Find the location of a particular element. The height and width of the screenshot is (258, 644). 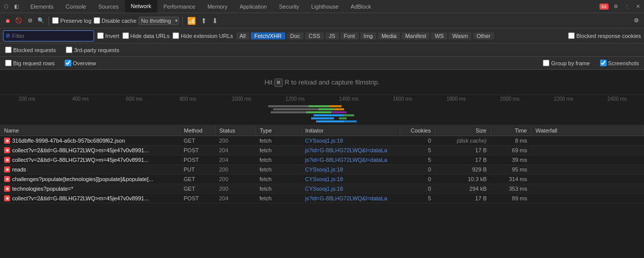

main-tabs: Elements Console Sources Network Perform… is located at coordinates (200, 6).